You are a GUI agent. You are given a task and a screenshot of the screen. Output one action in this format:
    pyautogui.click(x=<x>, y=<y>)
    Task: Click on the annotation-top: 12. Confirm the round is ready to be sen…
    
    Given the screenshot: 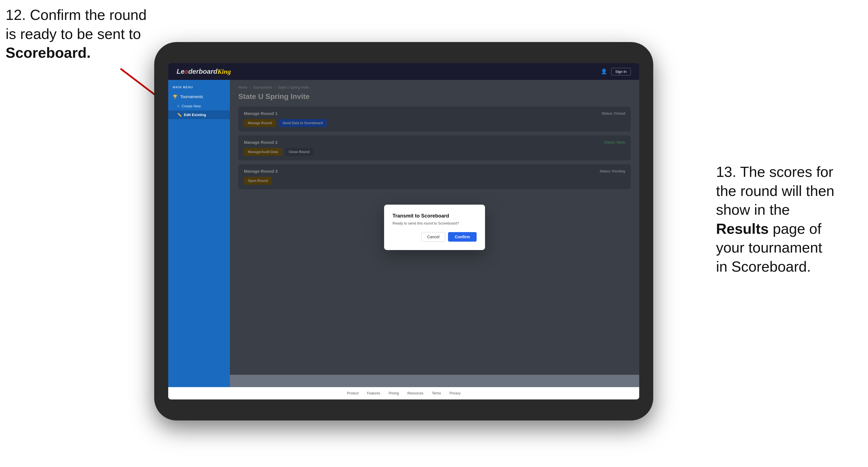 What is the action you would take?
    pyautogui.click(x=76, y=34)
    